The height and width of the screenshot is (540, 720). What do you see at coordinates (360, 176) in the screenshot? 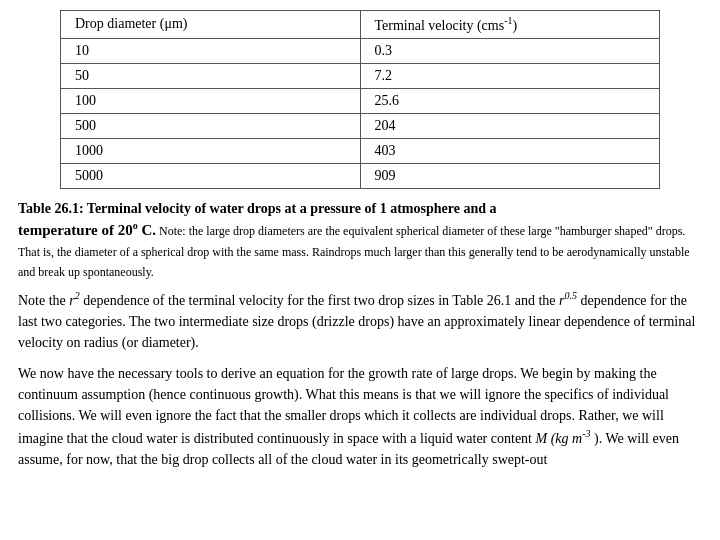
I see `table-row: 5000 909` at bounding box center [360, 176].